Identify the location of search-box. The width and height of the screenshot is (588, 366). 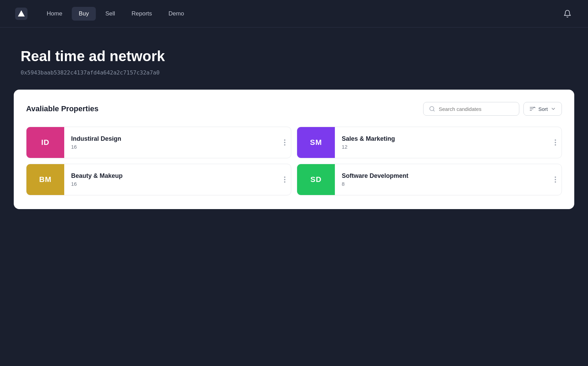
(471, 109).